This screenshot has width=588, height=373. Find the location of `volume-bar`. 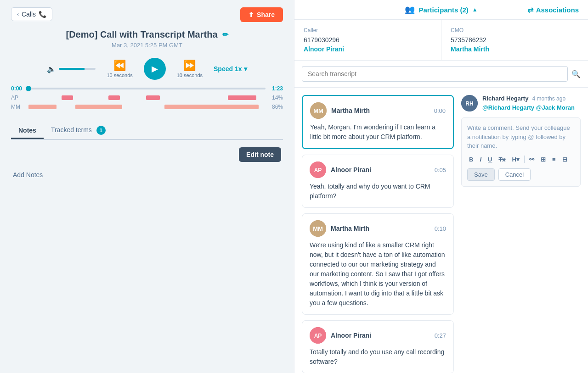

volume-bar is located at coordinates (77, 69).